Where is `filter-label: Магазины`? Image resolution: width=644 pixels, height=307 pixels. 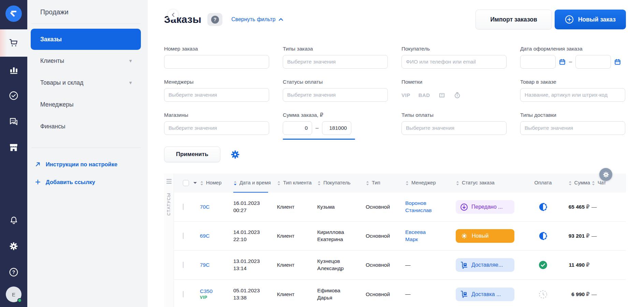 filter-label: Магазины is located at coordinates (217, 115).